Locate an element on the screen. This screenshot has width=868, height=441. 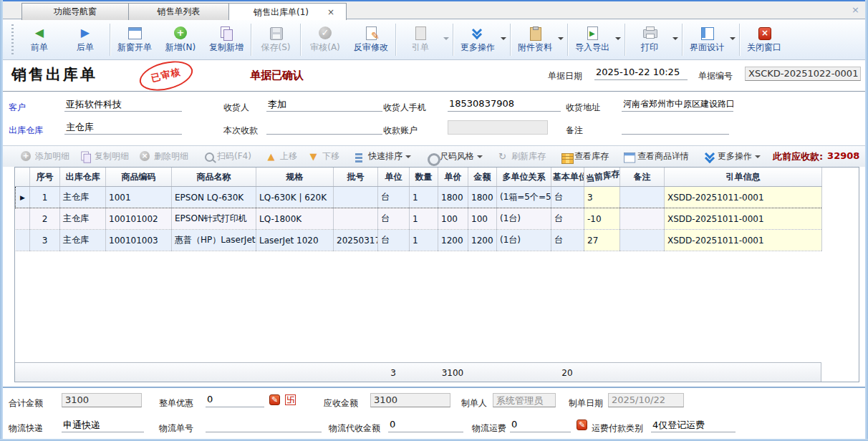
warehouse-field: 主仓库 is located at coordinates (123, 127).